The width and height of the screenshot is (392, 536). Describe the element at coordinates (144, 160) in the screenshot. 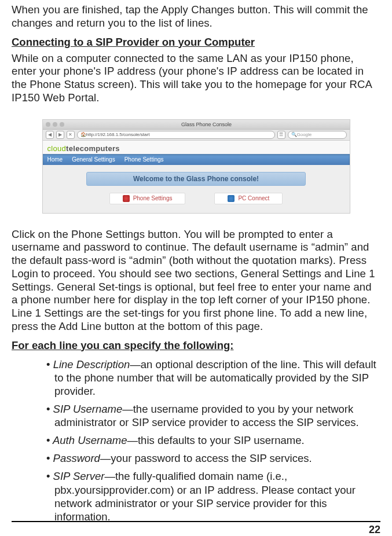

I see `nav-phone: Phone Settings` at that location.